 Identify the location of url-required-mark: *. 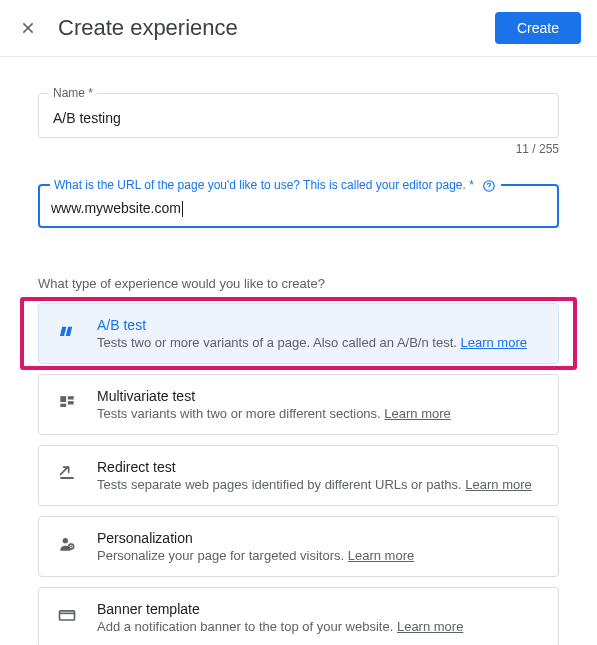
(470, 185).